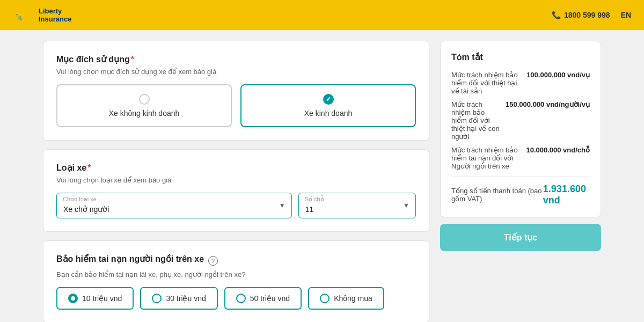  I want to click on purpose-options: Xe không kinh doanh ✓ Xe kinh doanh, so click(236, 106).